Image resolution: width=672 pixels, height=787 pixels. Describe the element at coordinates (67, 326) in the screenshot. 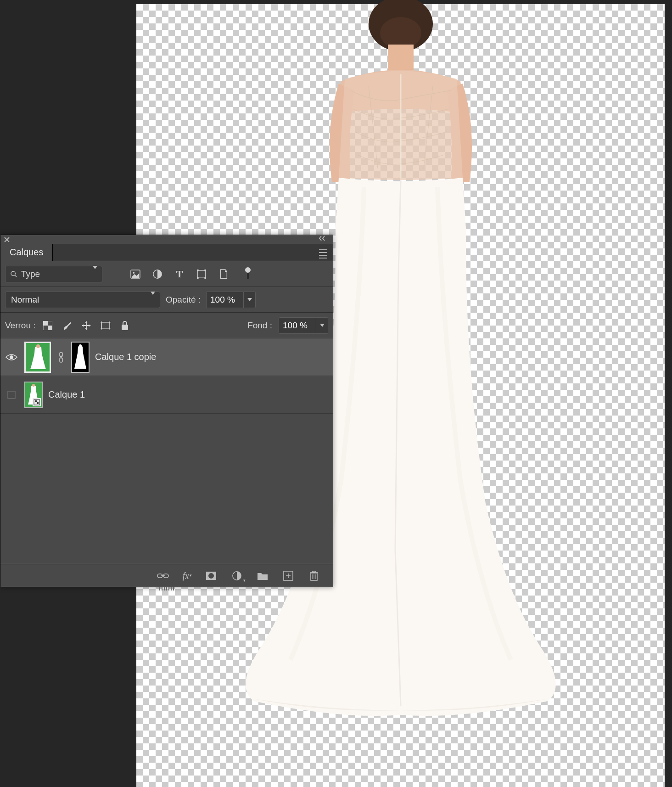

I see `lock-brush-icon` at that location.